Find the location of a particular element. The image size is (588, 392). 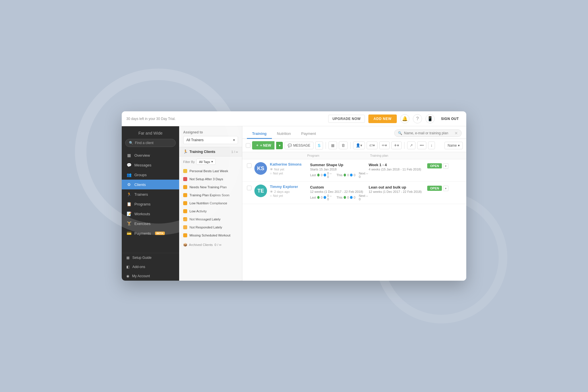

plan-name: Lean out and bulk up is located at coordinates (398, 187).